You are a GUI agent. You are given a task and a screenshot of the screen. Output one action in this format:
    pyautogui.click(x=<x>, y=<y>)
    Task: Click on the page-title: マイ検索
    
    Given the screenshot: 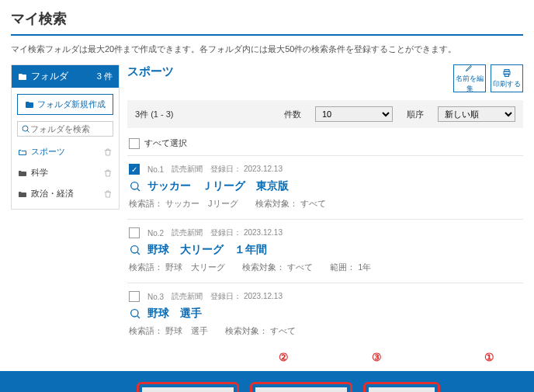 What is the action you would take?
    pyautogui.click(x=267, y=19)
    